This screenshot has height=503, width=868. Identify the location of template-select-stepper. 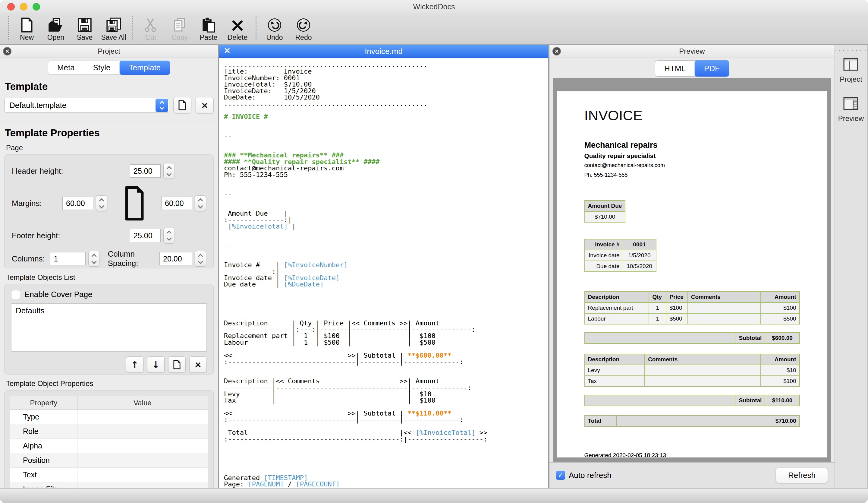
(162, 105).